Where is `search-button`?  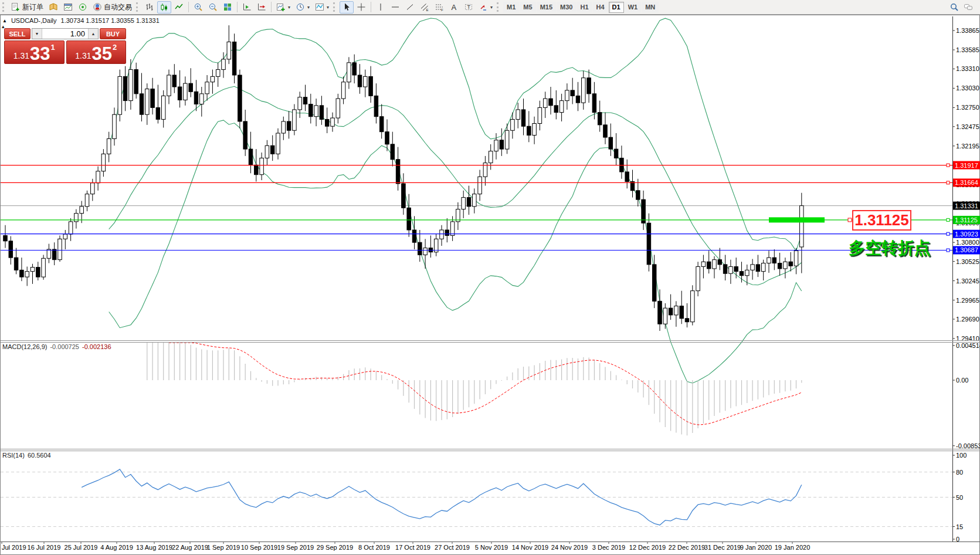
search-button is located at coordinates (954, 7).